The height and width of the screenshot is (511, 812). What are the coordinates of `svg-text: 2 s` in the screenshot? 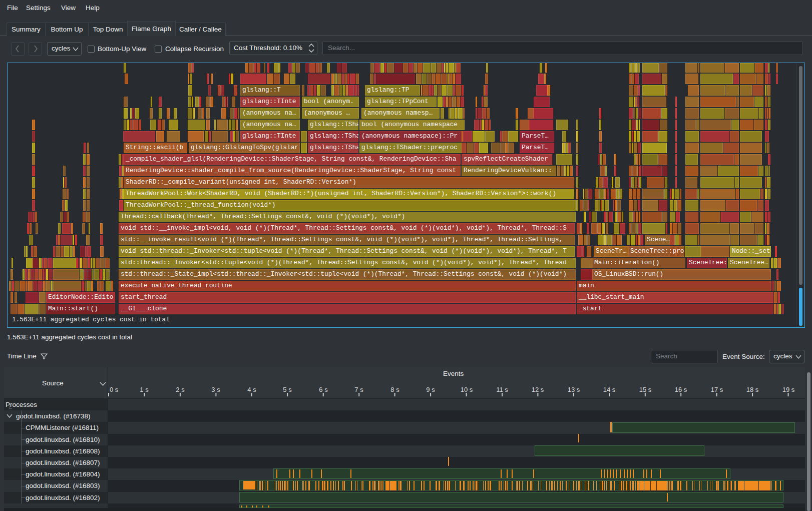 It's located at (180, 389).